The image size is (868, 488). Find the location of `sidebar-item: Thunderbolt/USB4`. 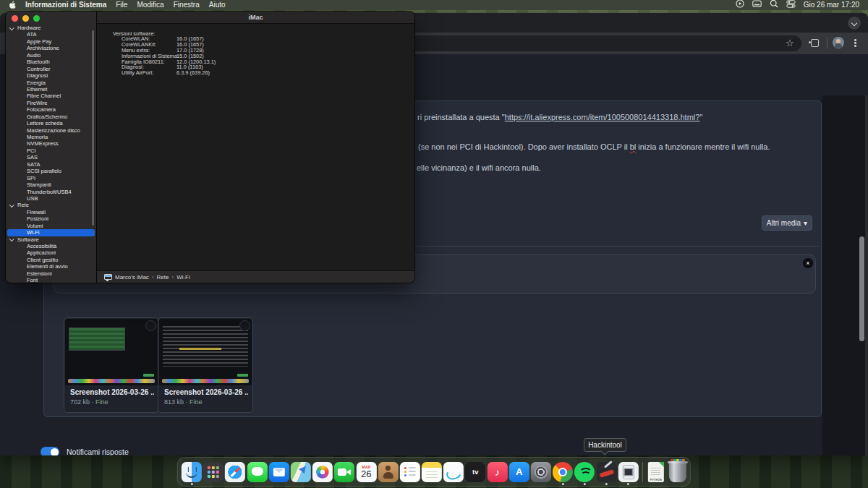

sidebar-item: Thunderbolt/USB4 is located at coordinates (51, 192).